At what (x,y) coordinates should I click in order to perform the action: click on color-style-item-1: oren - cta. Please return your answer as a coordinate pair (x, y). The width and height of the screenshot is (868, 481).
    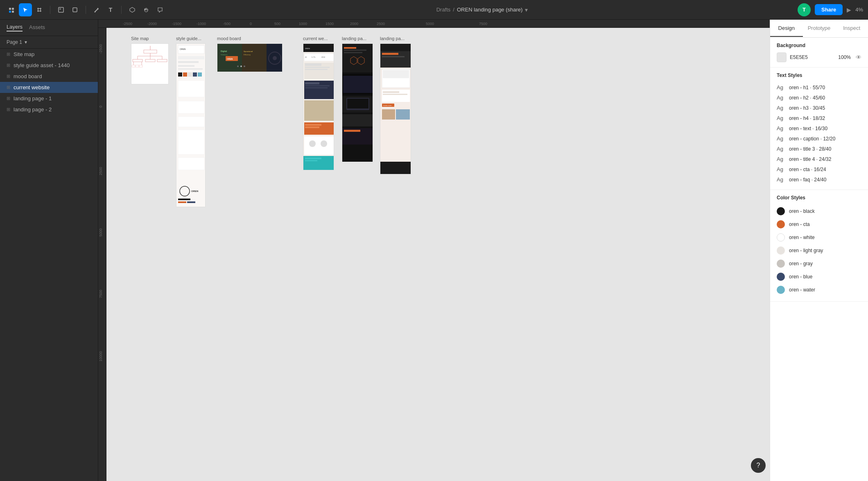
    Looking at the image, I should click on (819, 224).